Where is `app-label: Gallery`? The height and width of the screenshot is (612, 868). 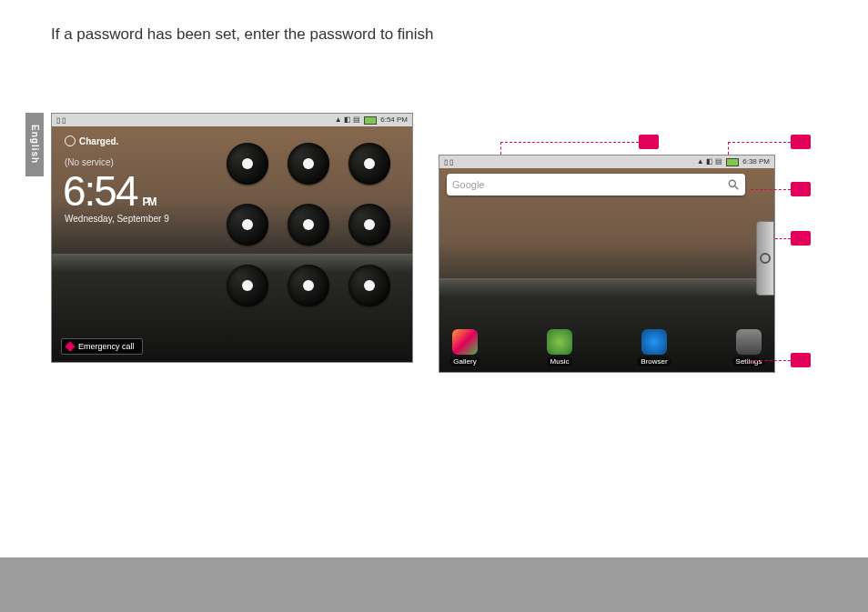
app-label: Gallery is located at coordinates (464, 362).